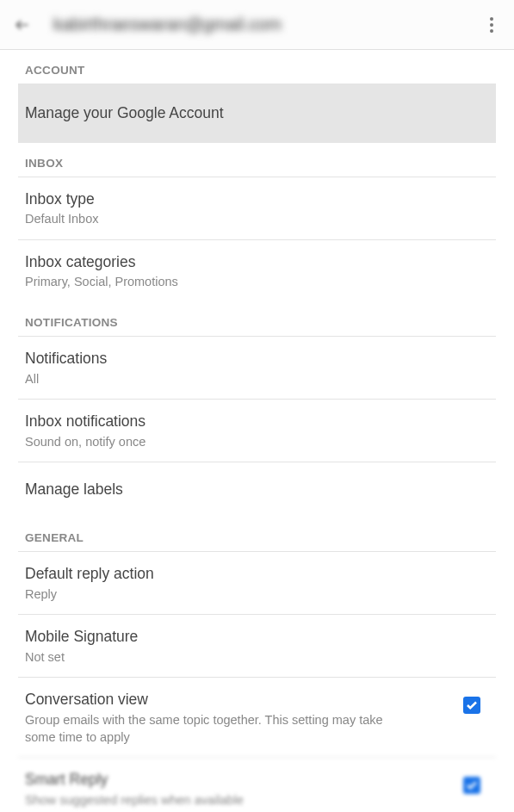 Image resolution: width=514 pixels, height=812 pixels. What do you see at coordinates (257, 25) in the screenshot?
I see `appbar: kabirthraeswaran@gmail.com` at bounding box center [257, 25].